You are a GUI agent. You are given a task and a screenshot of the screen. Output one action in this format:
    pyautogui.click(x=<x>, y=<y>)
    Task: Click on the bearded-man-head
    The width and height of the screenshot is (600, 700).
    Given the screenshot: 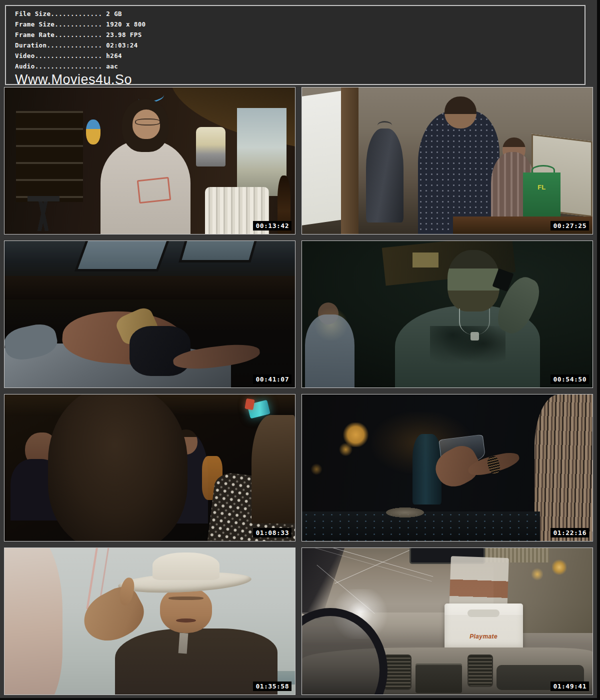 What is the action you would take?
    pyautogui.click(x=474, y=281)
    